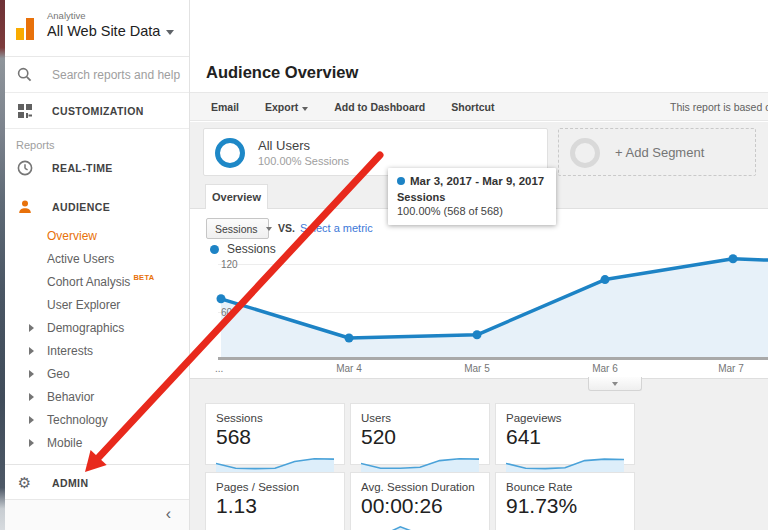 This screenshot has width=768, height=530. Describe the element at coordinates (479, 106) in the screenshot. I see `action-toolbar: Email Export Add to Dashboard Shortcut T…` at that location.